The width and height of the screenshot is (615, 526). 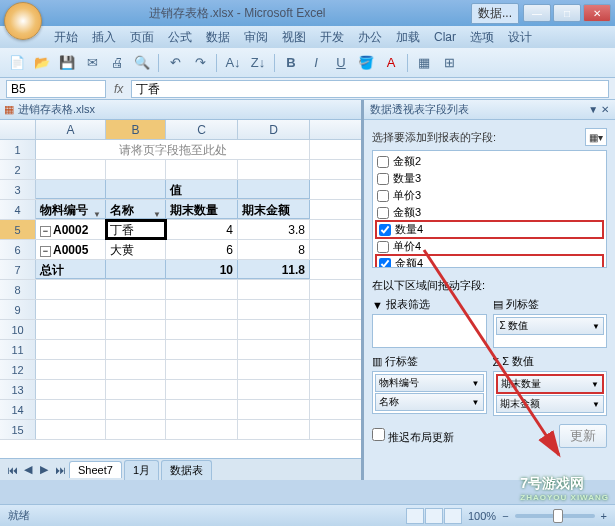 I want to click on close-pane-icon: ▼ ✕, so click(x=598, y=110).